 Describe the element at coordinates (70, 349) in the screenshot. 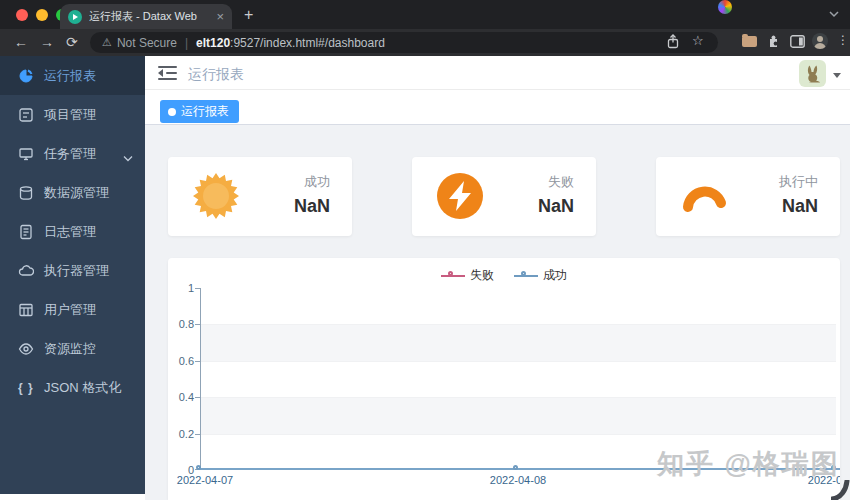

I see `sidebar-item-label: 资源监控` at that location.